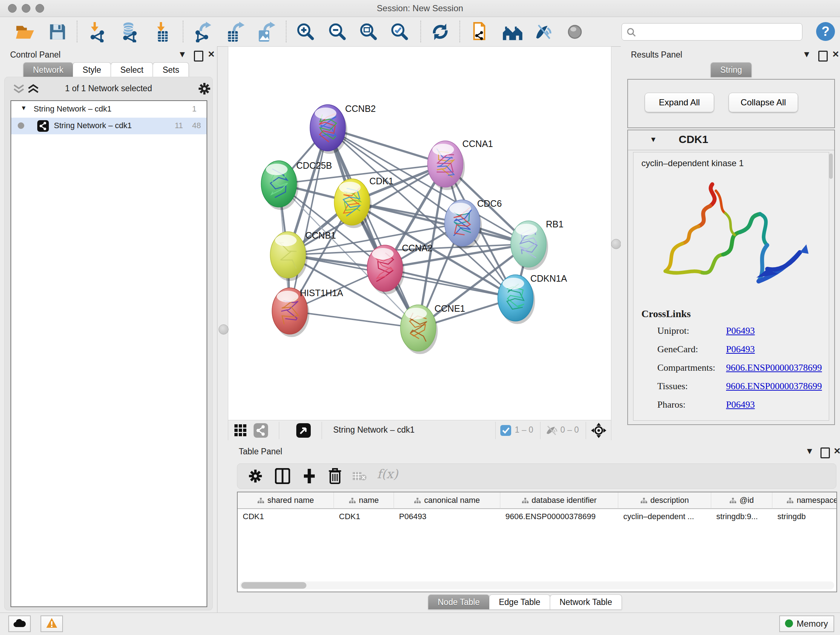 This screenshot has height=635, width=840. Describe the element at coordinates (807, 624) in the screenshot. I see `memory-button: Memory` at that location.